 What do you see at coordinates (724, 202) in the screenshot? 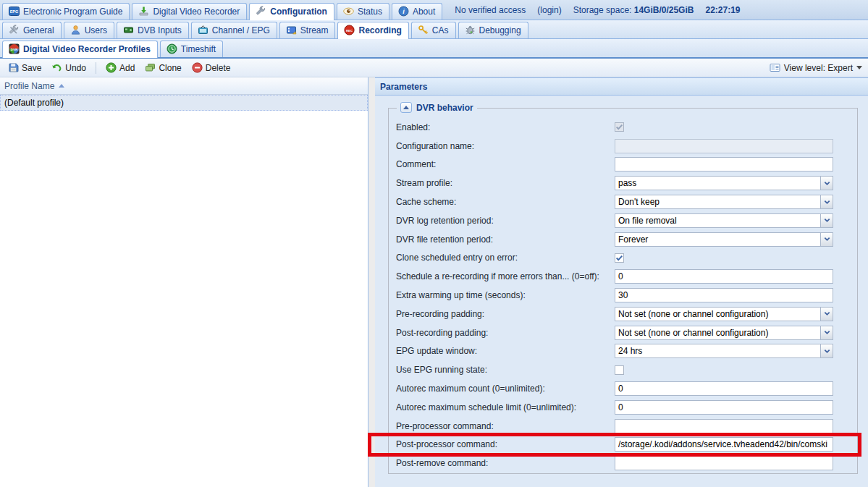
I see `cache-scheme-select` at bounding box center [724, 202].